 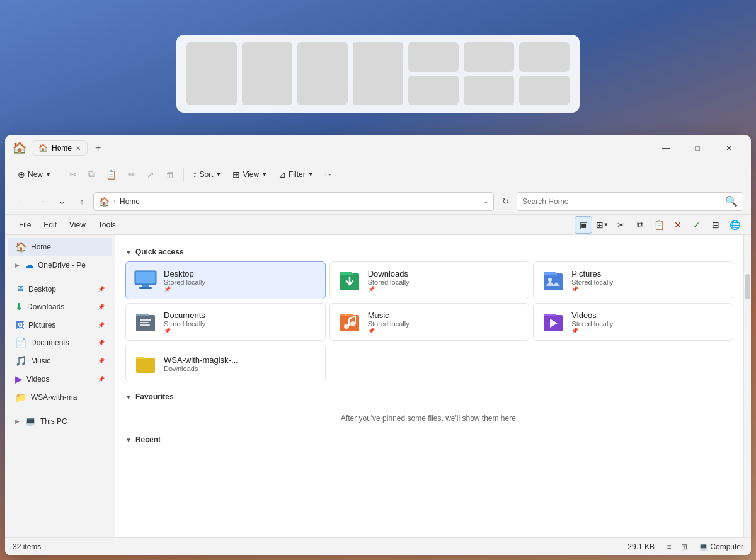 I want to click on folder-documents: Documents Stored locally 📌, so click(x=226, y=322).